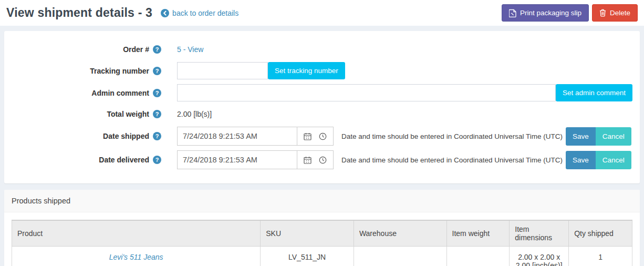  Describe the element at coordinates (614, 137) in the screenshot. I see `date-shipped-cancel-button: Cancel` at that location.